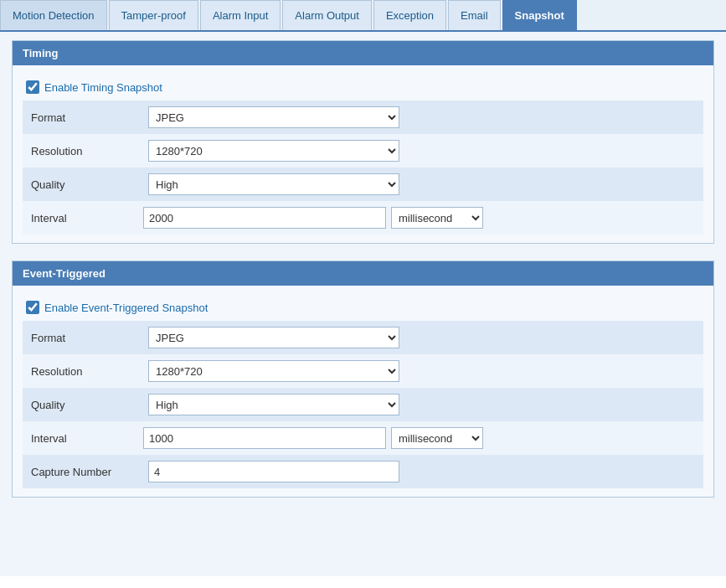 The image size is (726, 588). What do you see at coordinates (363, 184) in the screenshot?
I see `timing-quality-row: Quality High Medium Low` at bounding box center [363, 184].